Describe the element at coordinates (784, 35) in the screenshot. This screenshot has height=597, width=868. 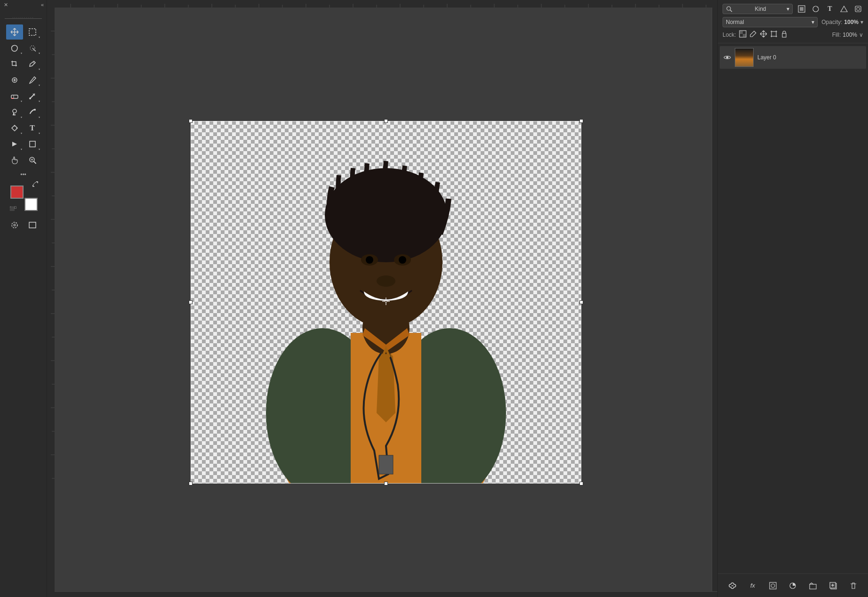
I see `lock-all-icon` at that location.